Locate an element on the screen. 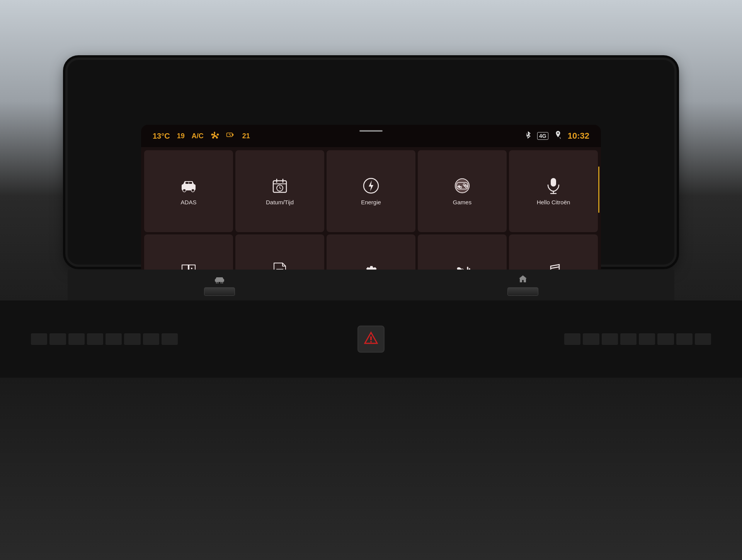  time-display: 10:32 is located at coordinates (579, 136).